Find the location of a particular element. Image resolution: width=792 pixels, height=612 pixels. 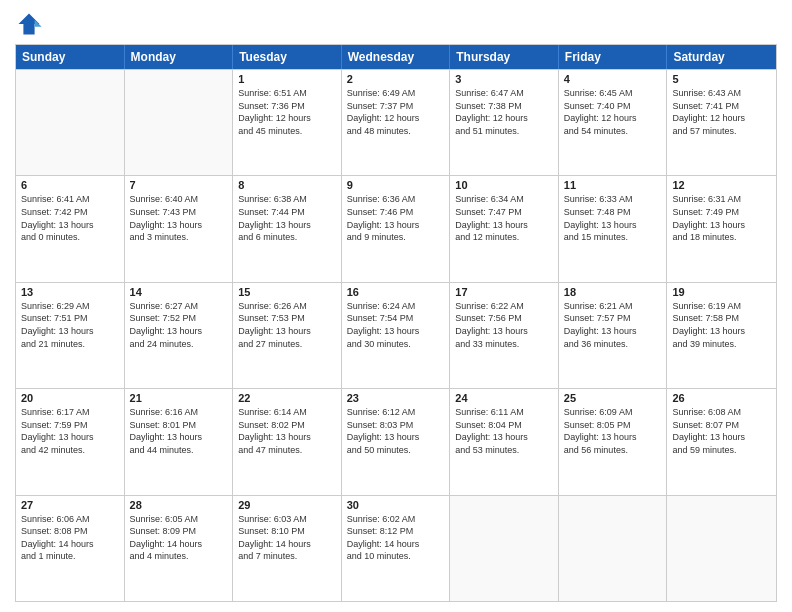

header is located at coordinates (396, 24).